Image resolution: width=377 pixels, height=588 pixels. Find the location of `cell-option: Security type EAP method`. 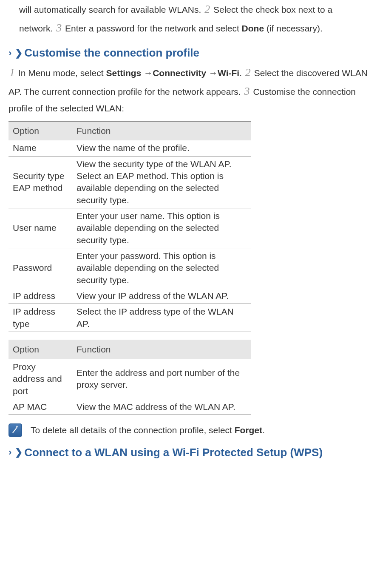

cell-option: Security type EAP method is located at coordinates (40, 182).